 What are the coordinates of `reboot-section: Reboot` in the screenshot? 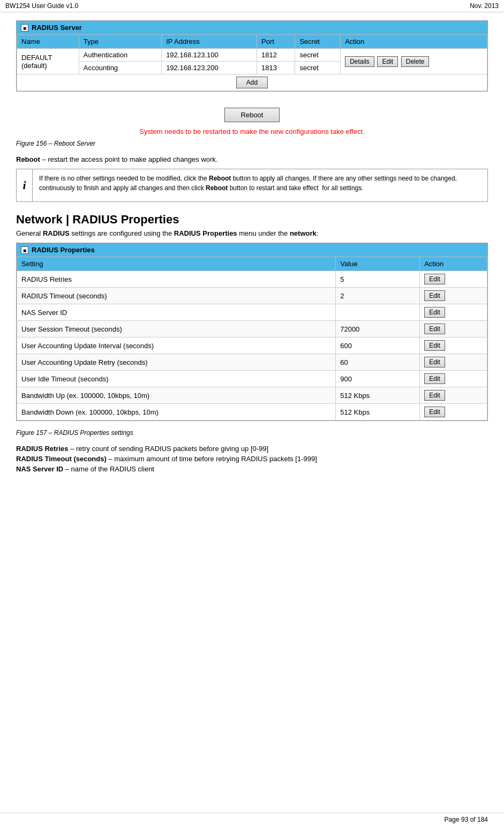 It's located at (252, 115).